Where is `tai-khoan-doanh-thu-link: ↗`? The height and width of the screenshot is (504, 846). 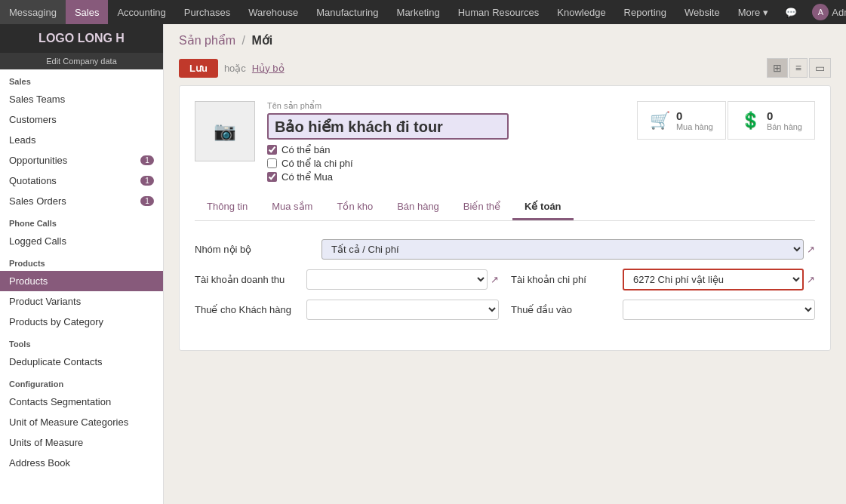 tai-khoan-doanh-thu-link: ↗ is located at coordinates (495, 279).